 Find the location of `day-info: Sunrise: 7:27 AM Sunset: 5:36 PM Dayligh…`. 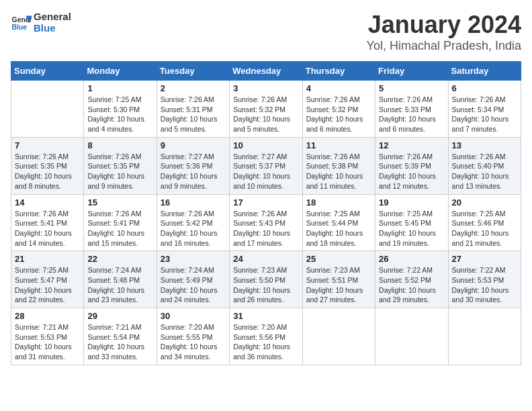

day-info: Sunrise: 7:27 AM Sunset: 5:36 PM Dayligh… is located at coordinates (193, 172).